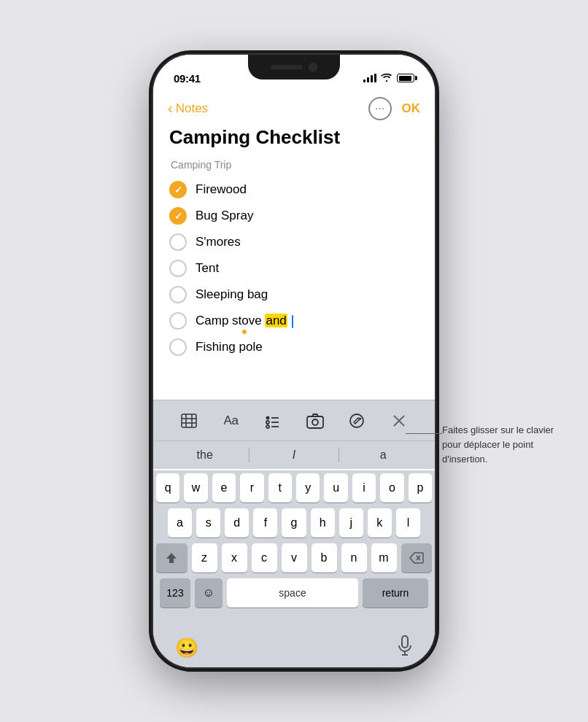  I want to click on key-i: i, so click(364, 488).